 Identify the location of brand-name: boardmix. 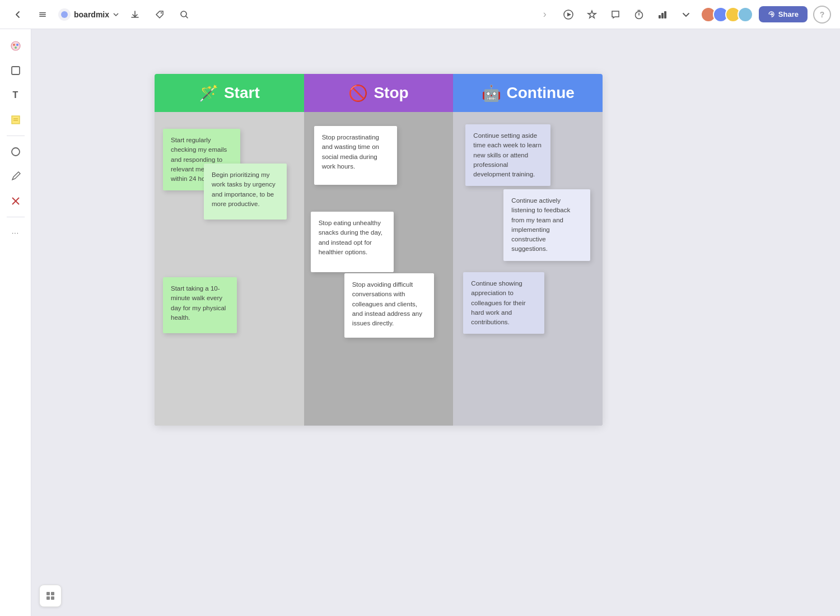
(92, 15).